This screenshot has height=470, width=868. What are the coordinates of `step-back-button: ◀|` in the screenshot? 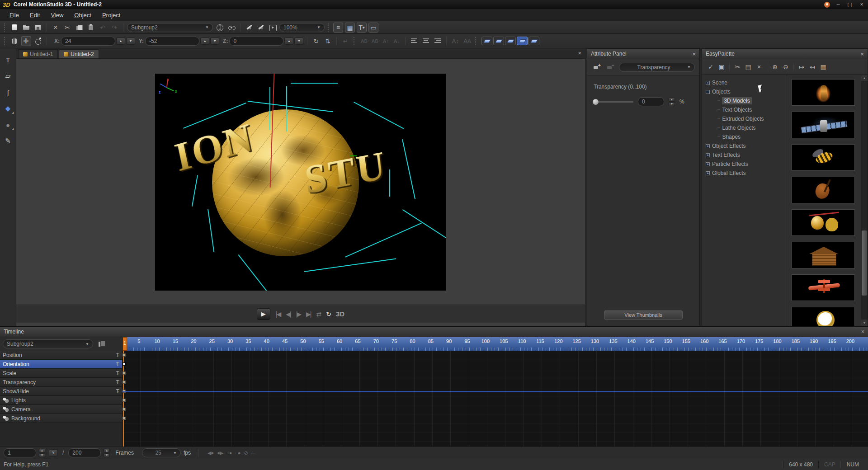 It's located at (288, 314).